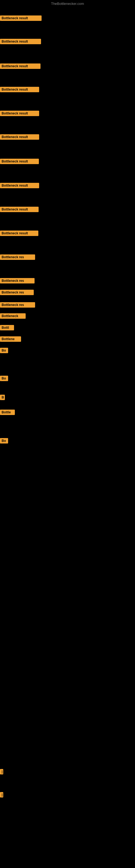 The image size is (135, 868). Describe the element at coordinates (2, 397) in the screenshot. I see `badge-20: B` at that location.